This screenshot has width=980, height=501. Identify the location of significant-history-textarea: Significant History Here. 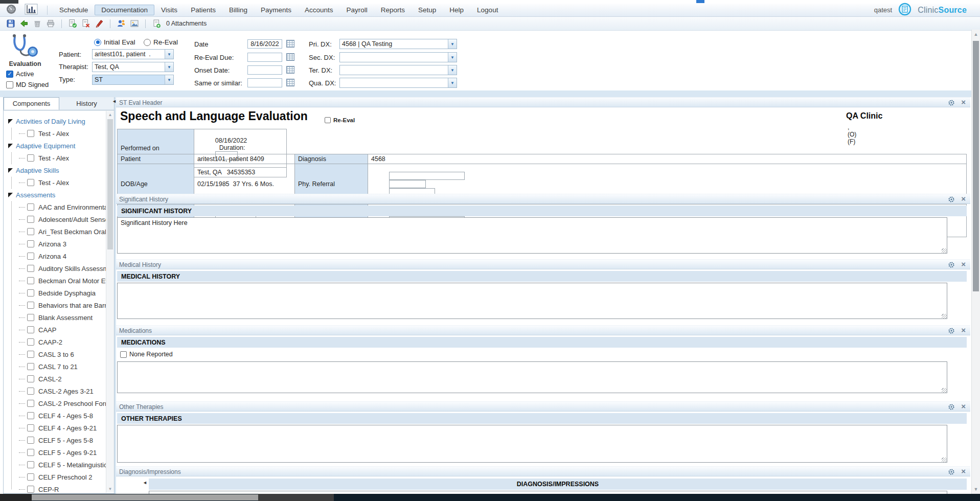
(532, 235).